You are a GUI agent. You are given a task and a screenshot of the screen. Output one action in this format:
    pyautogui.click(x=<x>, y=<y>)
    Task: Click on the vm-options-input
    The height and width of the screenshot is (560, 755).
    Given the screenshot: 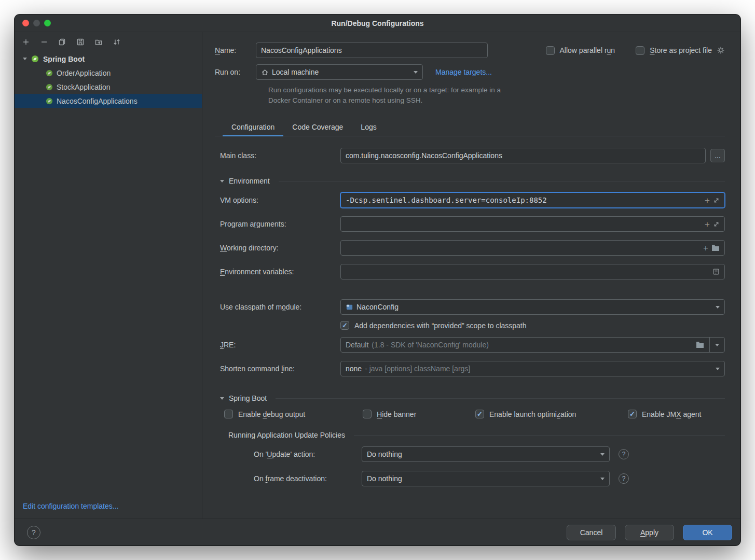 What is the action you would take?
    pyautogui.click(x=524, y=200)
    